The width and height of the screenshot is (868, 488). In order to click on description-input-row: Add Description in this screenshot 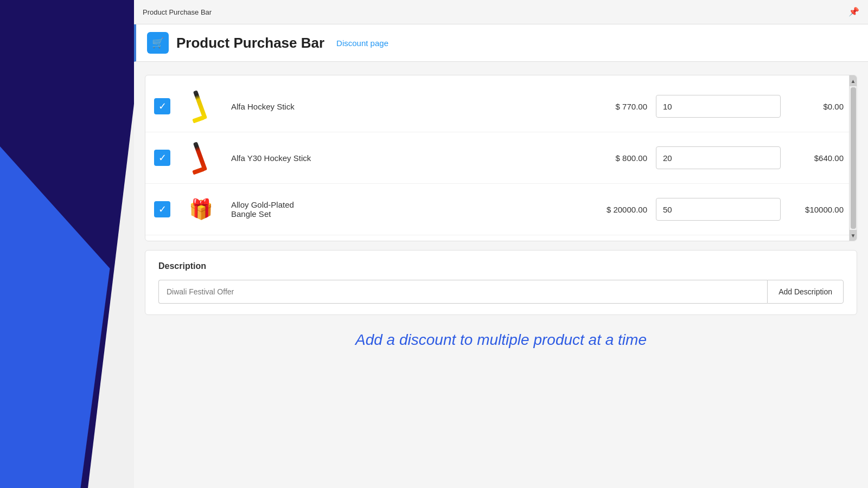, I will do `click(501, 292)`.